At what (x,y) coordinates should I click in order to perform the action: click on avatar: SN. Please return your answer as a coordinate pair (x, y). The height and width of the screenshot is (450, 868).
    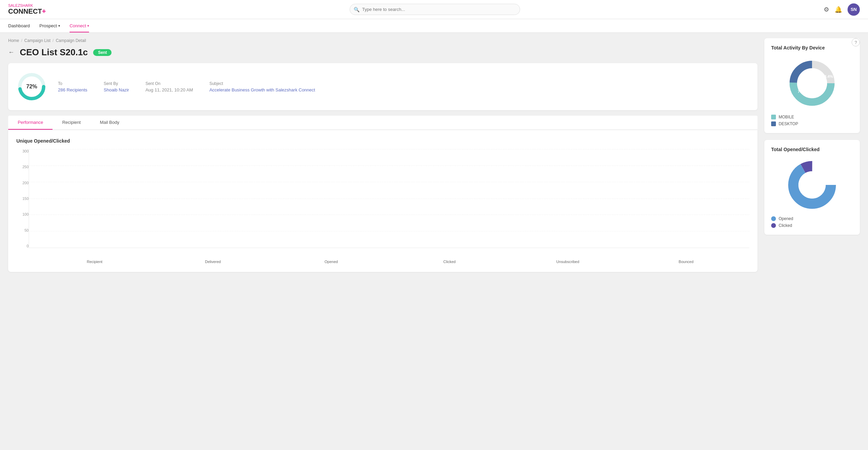
    Looking at the image, I should click on (854, 10).